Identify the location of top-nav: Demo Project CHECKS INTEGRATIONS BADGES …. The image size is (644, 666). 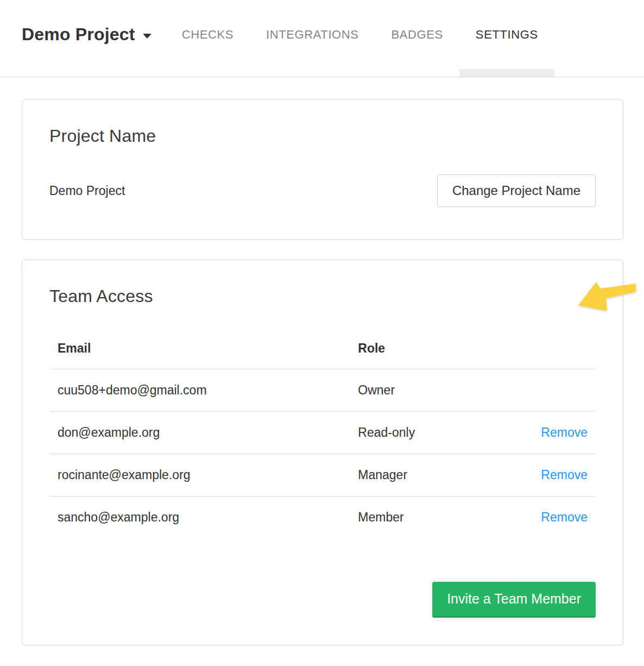
(322, 39).